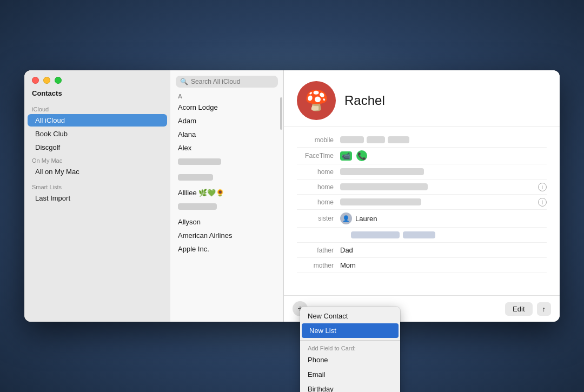 The width and height of the screenshot is (584, 392). I want to click on field-relation-sub, so click(422, 235).